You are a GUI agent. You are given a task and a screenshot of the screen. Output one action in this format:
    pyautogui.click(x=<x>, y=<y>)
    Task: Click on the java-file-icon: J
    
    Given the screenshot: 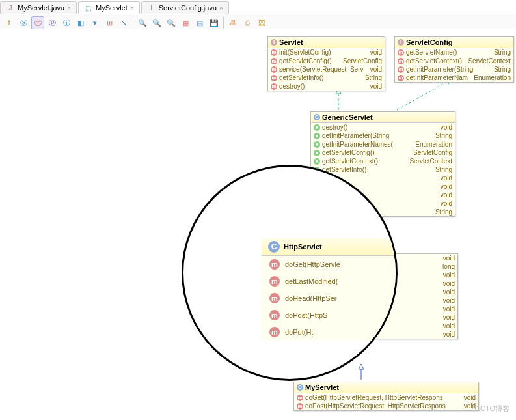 What is the action you would take?
    pyautogui.click(x=10, y=8)
    